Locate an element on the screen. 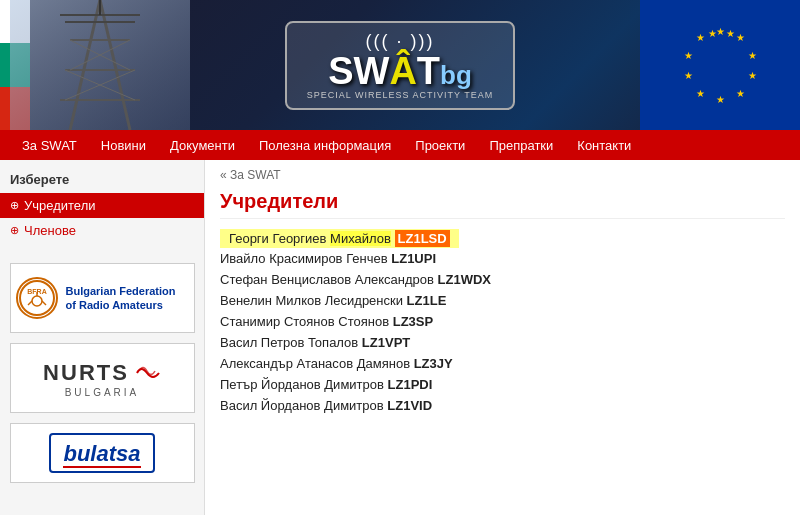 The image size is (800, 515). sidebar-logos: BFRA Bulgarian Federation of Radio Amate… is located at coordinates (102, 373).